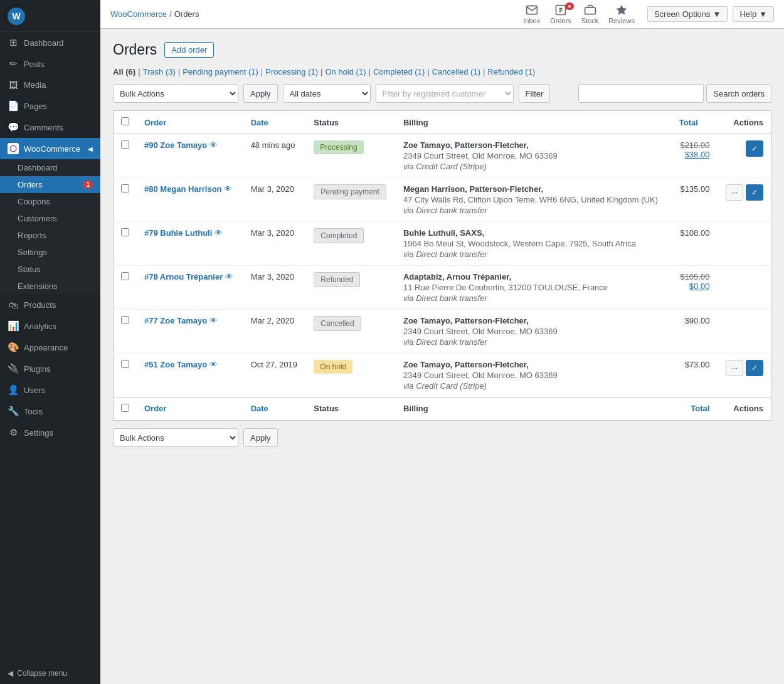  What do you see at coordinates (50, 64) in the screenshot?
I see `sidebar-item-posts: ✏ Posts` at bounding box center [50, 64].